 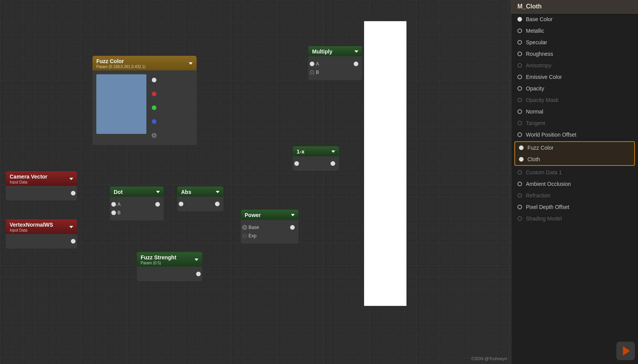 What do you see at coordinates (575, 65) in the screenshot?
I see `panel-item-anisotropy: Anisotropy` at bounding box center [575, 65].